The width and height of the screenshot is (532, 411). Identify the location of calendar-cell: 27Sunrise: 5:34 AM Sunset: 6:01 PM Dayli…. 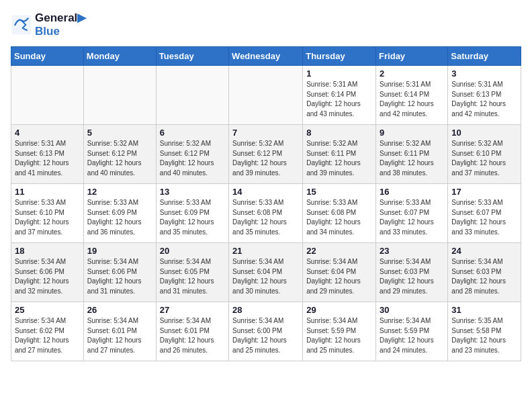
(192, 332).